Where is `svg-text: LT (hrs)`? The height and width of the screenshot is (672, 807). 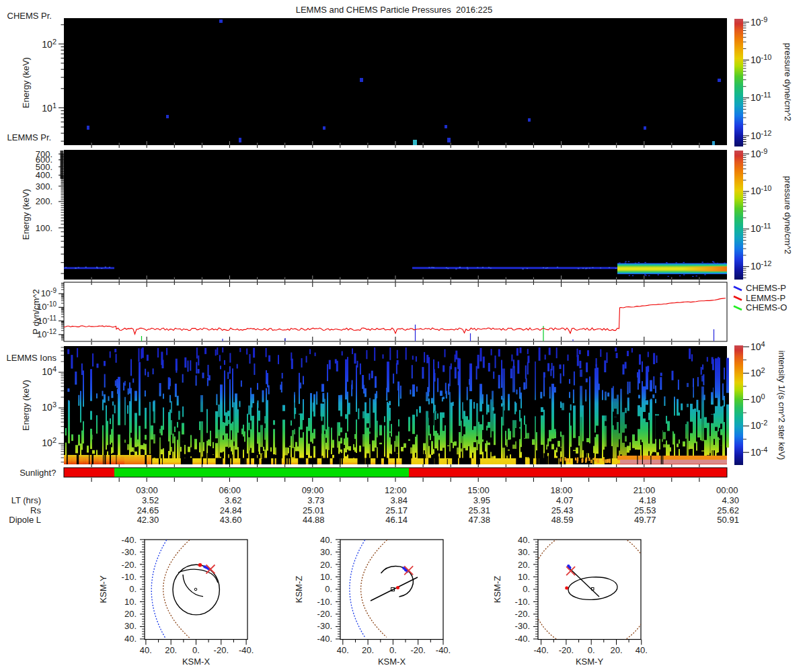 svg-text: LT (hrs) is located at coordinates (26, 500).